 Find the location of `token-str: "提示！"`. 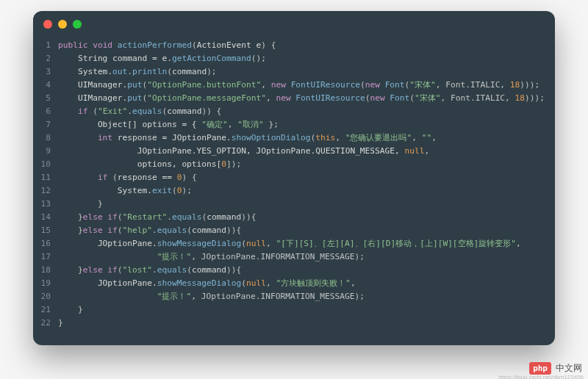

token-str: "提示！" is located at coordinates (174, 297).